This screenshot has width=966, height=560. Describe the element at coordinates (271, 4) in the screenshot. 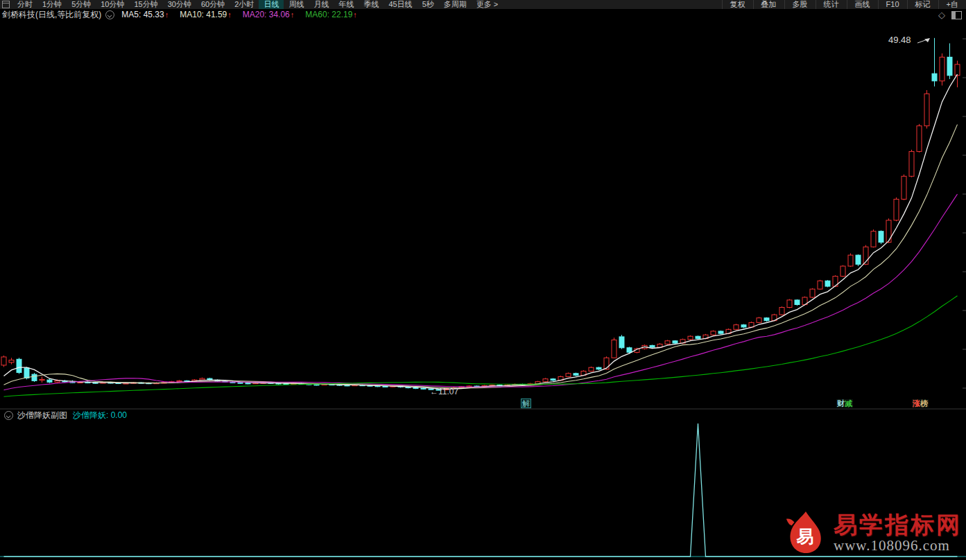

I see `timeframe-item: 日线` at that location.